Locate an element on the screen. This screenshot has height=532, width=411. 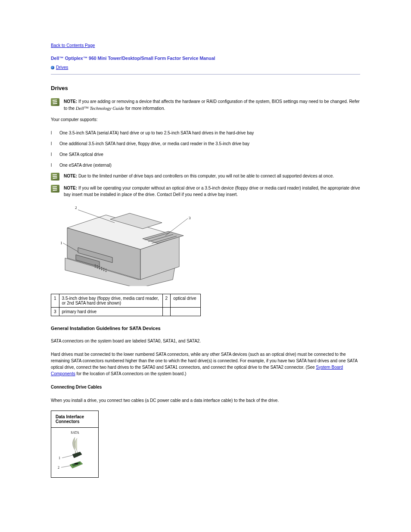
section-heading-drives: Drives is located at coordinates (206, 88).